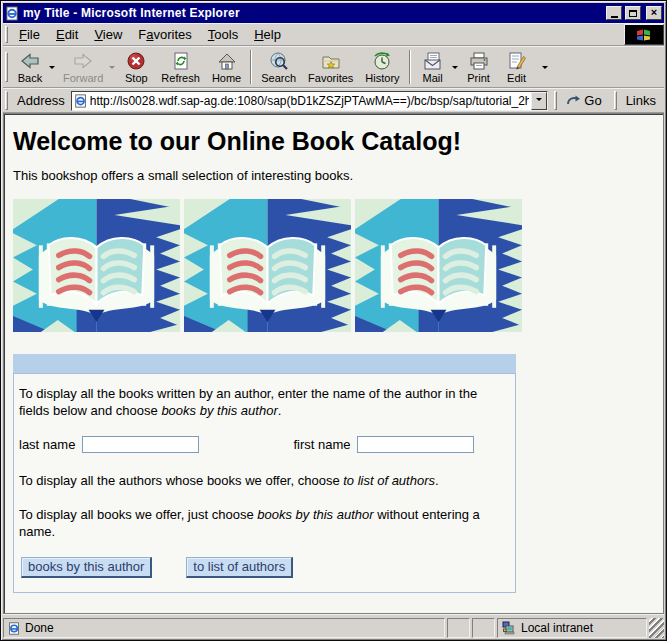 The width and height of the screenshot is (667, 641). Describe the element at coordinates (517, 61) in the screenshot. I see `edit-icon` at that location.